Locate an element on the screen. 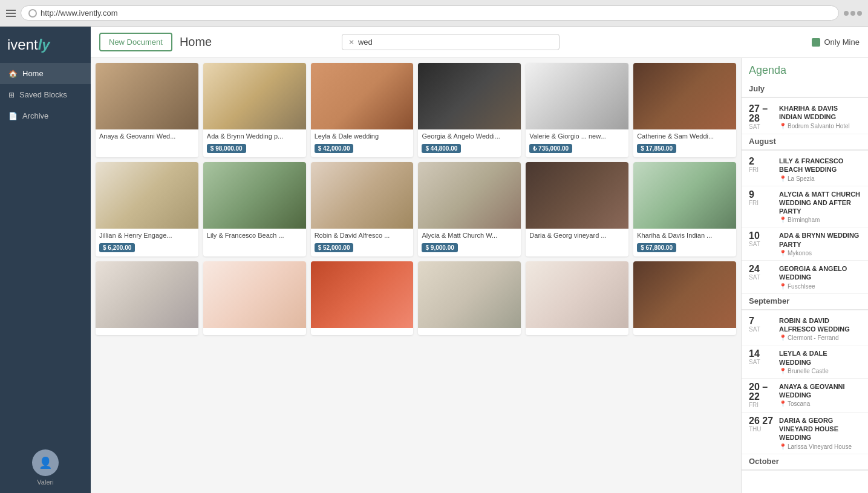  browser-menu-icon is located at coordinates (11, 13).